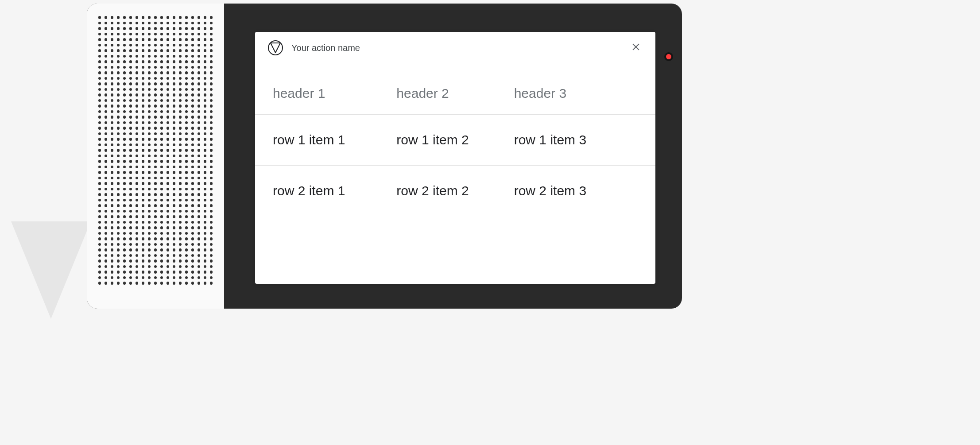  I want to click on column-header: header 2, so click(455, 93).